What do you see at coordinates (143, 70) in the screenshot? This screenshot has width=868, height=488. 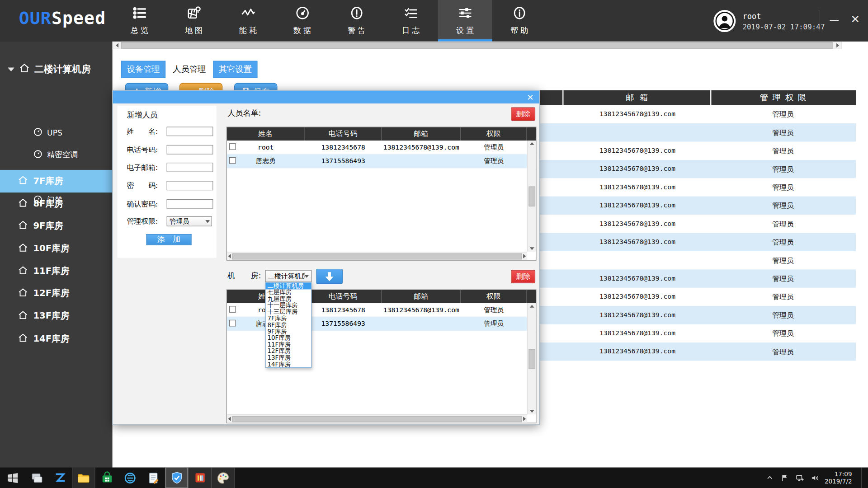 I see `tab-device-management: 设备管理` at bounding box center [143, 70].